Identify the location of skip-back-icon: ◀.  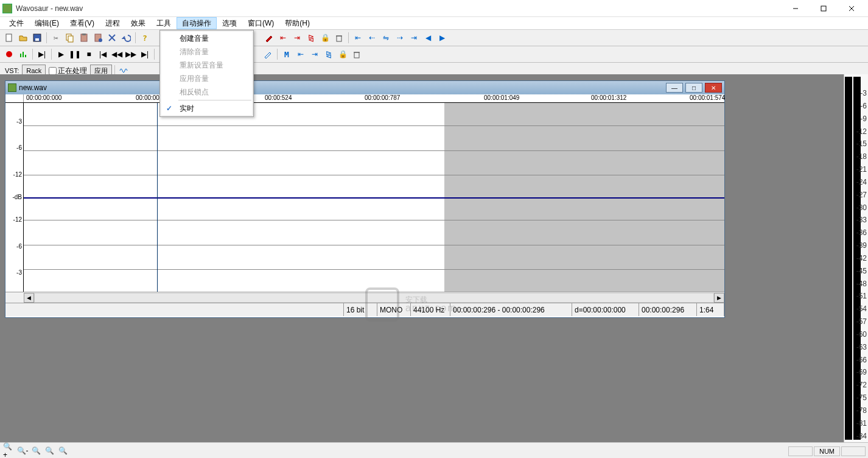
(428, 38).